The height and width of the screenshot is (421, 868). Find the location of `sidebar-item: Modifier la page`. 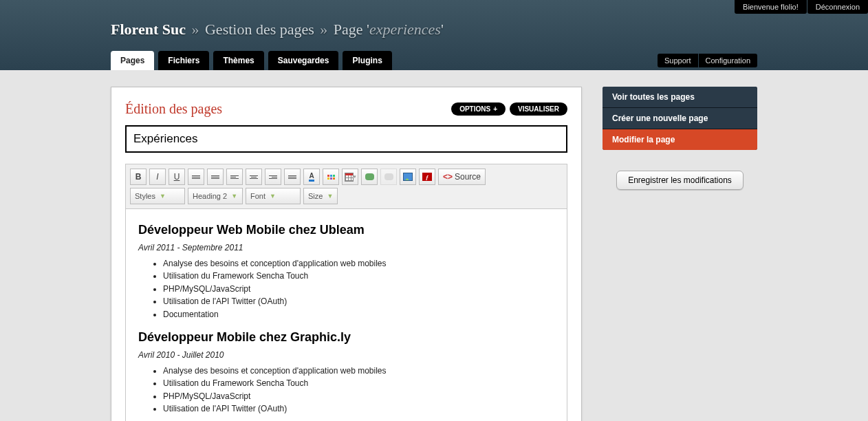

sidebar-item: Modifier la page is located at coordinates (680, 140).